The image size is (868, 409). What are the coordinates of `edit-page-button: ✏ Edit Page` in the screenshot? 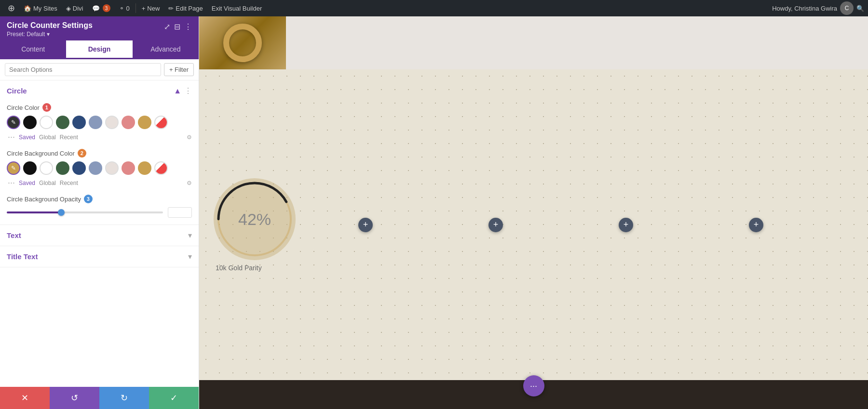 It's located at (185, 8).